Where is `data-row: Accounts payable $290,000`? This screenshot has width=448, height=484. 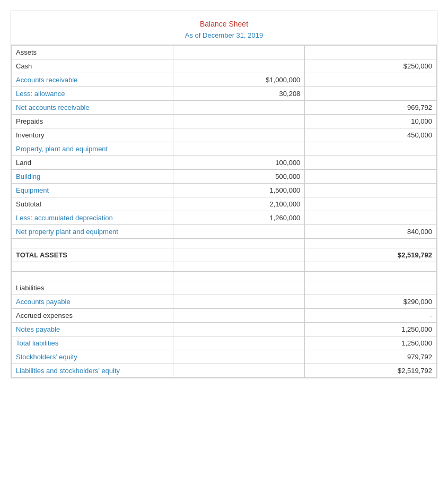 data-row: Accounts payable $290,000 is located at coordinates (224, 302).